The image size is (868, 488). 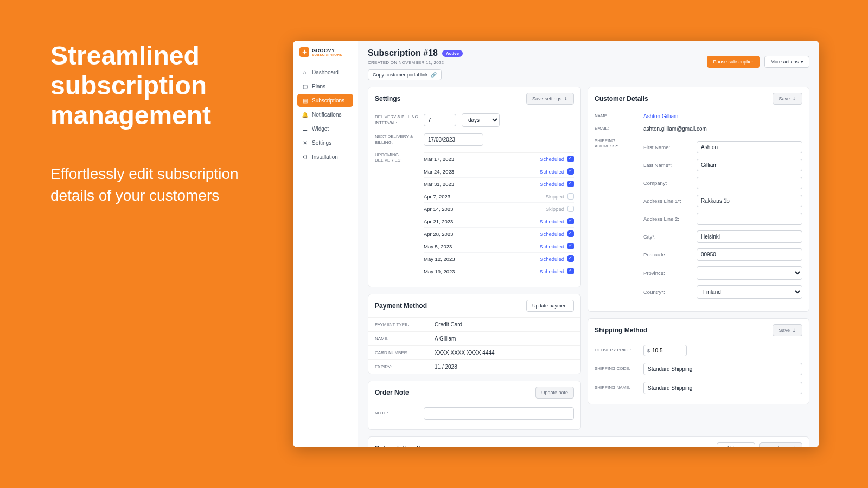 What do you see at coordinates (326, 86) in the screenshot?
I see `sidebar-item-plans: ▢Plans` at bounding box center [326, 86].